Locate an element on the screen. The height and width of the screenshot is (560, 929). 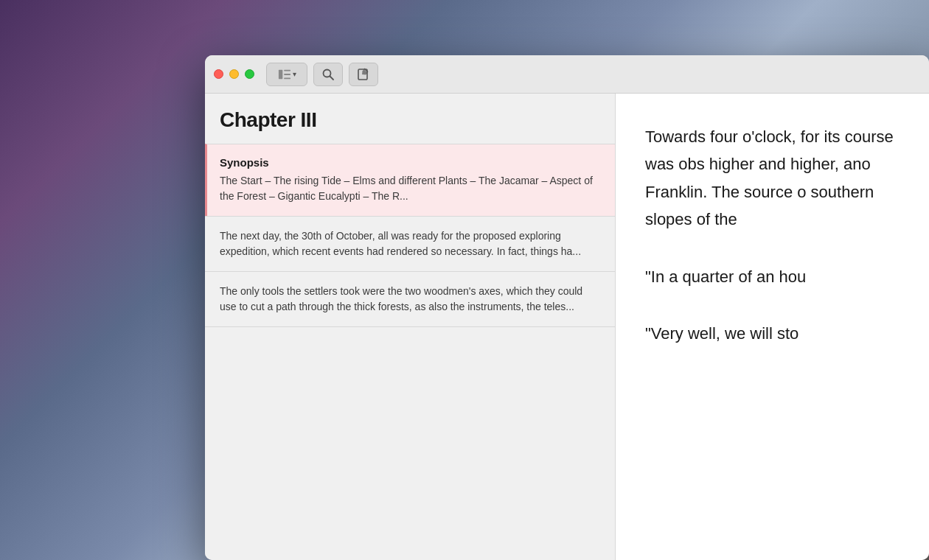
chapter-title: Chapter III is located at coordinates (410, 120).